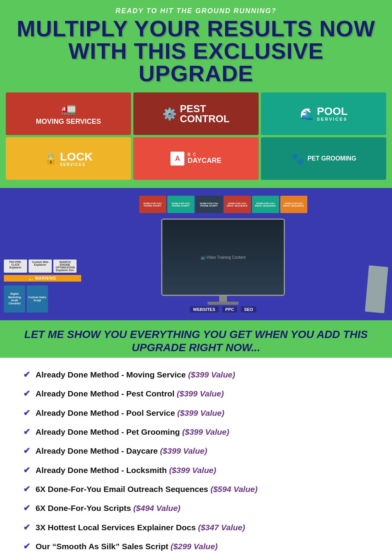 The width and height of the screenshot is (392, 555). What do you see at coordinates (27, 413) in the screenshot?
I see `check-icon-2: ✔` at bounding box center [27, 413].